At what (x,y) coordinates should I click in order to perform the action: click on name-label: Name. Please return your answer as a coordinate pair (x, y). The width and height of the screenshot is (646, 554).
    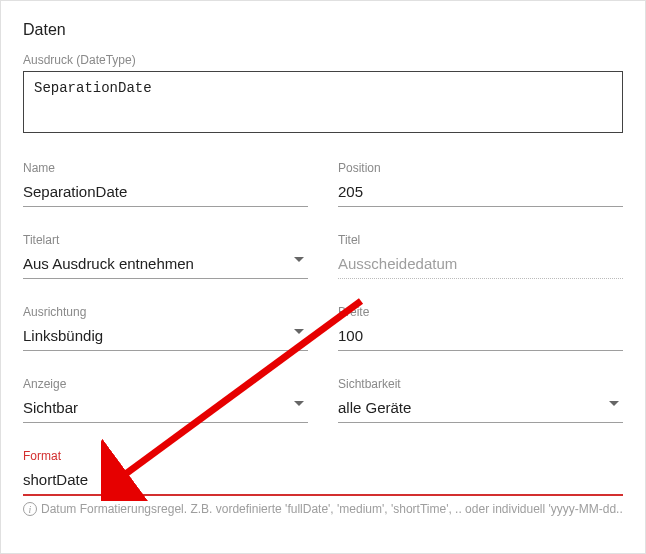
    Looking at the image, I should click on (166, 168).